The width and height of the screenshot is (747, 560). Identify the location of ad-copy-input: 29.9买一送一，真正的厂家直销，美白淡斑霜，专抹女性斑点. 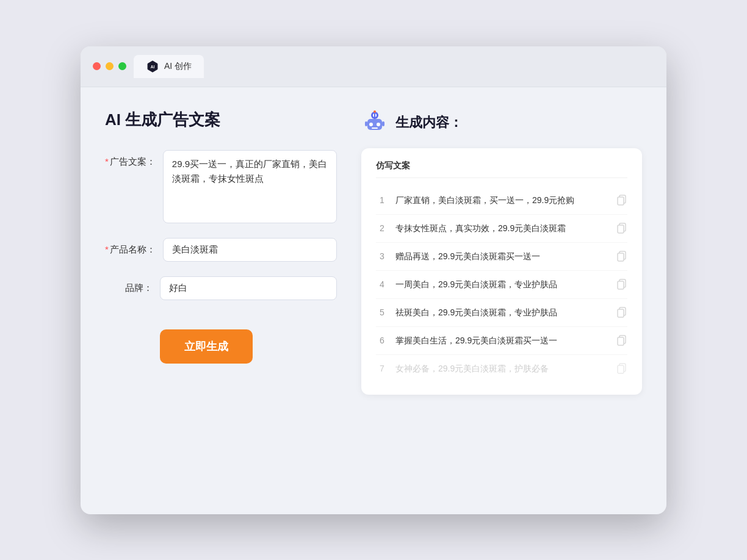
(250, 187).